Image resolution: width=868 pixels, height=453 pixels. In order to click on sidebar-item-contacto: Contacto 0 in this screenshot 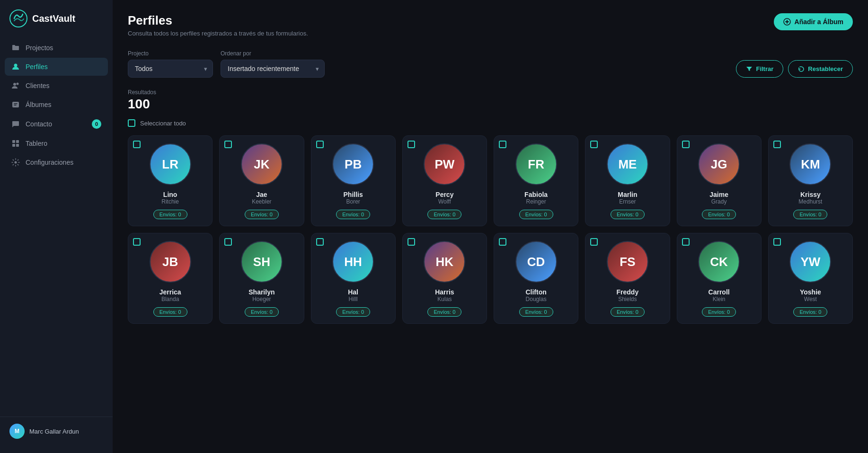, I will do `click(56, 124)`.